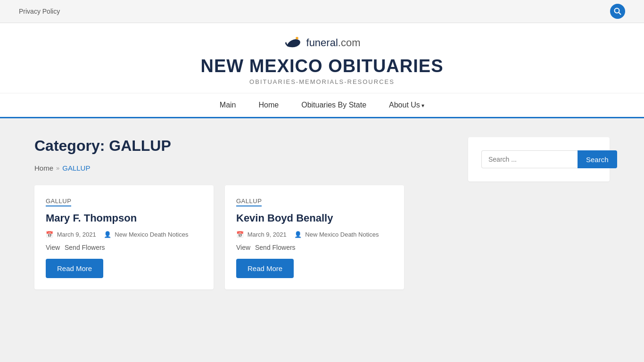 The image size is (644, 362). What do you see at coordinates (314, 247) in the screenshot?
I see `card-1-links: View Send Flowers` at bounding box center [314, 247].